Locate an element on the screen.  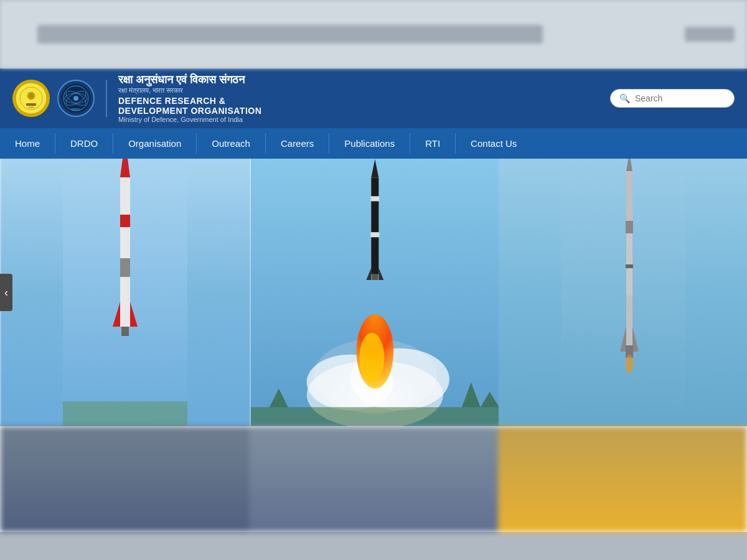
search-input is located at coordinates (680, 98).